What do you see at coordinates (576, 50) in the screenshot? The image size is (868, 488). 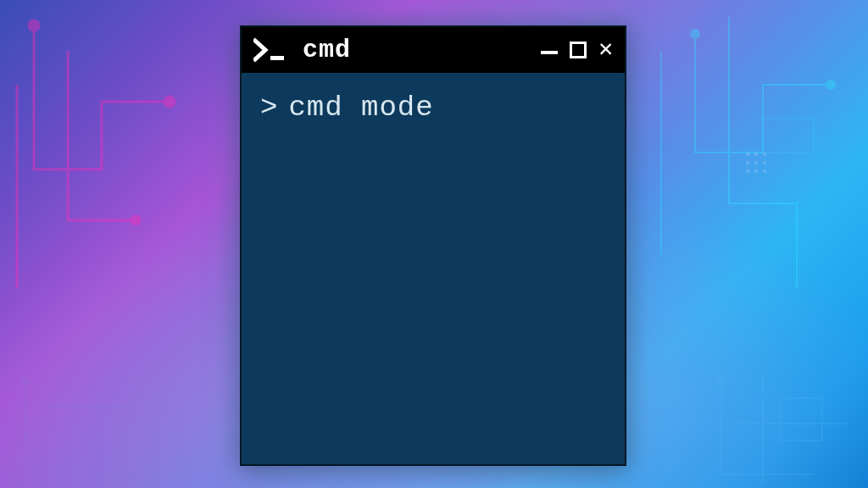 I see `window-controls: ✕` at bounding box center [576, 50].